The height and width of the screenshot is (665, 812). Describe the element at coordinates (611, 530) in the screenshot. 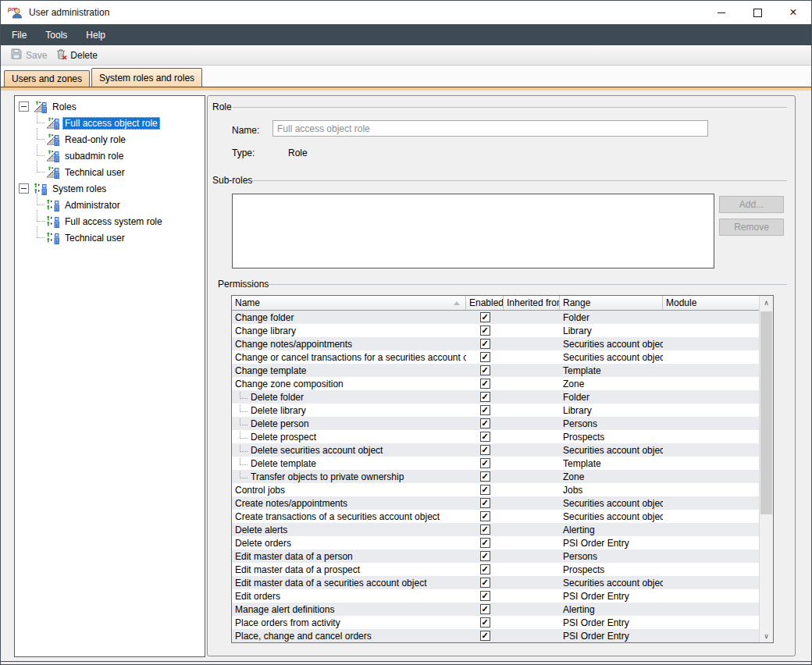

I see `range-cell: Alerting` at that location.